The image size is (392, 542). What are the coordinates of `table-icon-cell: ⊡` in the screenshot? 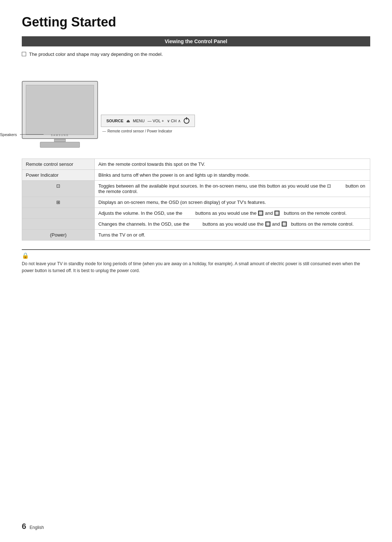 It's located at (58, 189).